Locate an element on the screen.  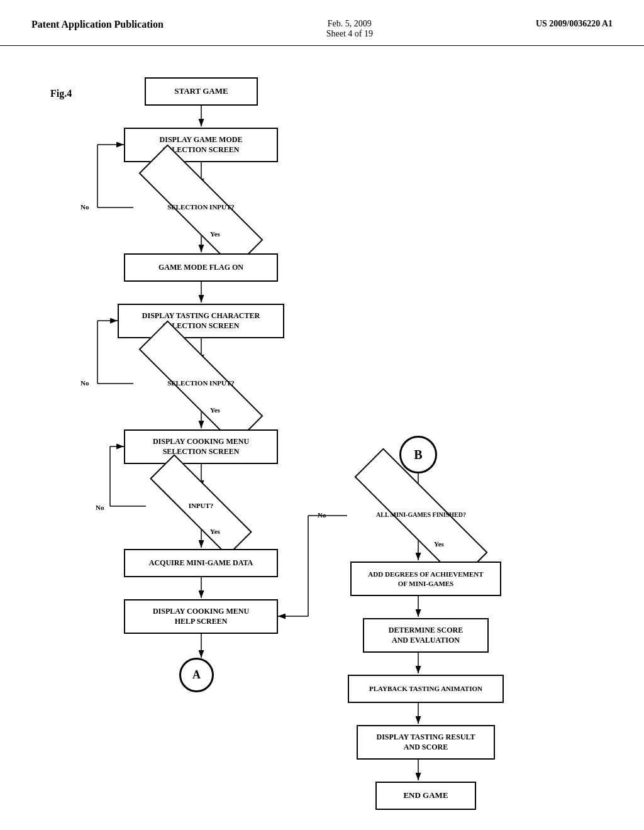
no-label-1: No is located at coordinates (84, 207).